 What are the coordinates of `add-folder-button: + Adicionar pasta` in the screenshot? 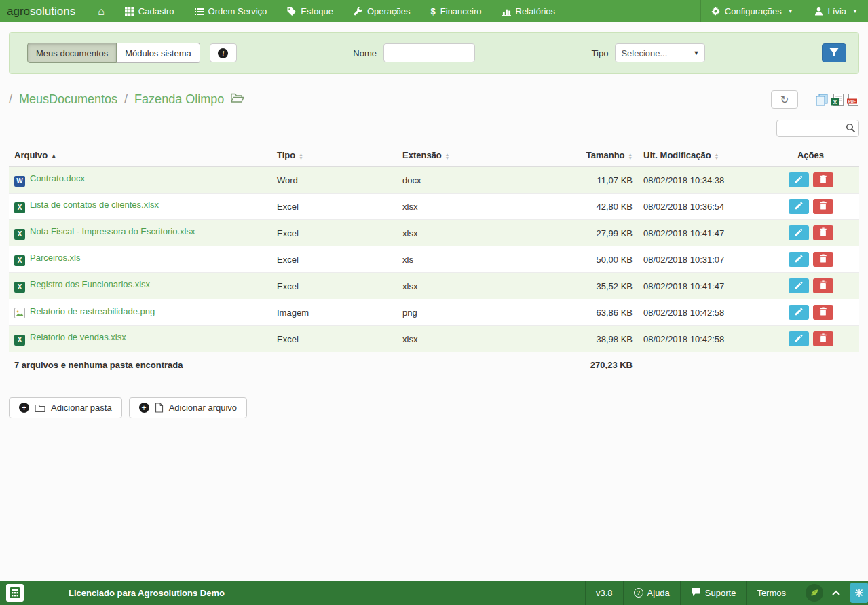 It's located at (65, 407).